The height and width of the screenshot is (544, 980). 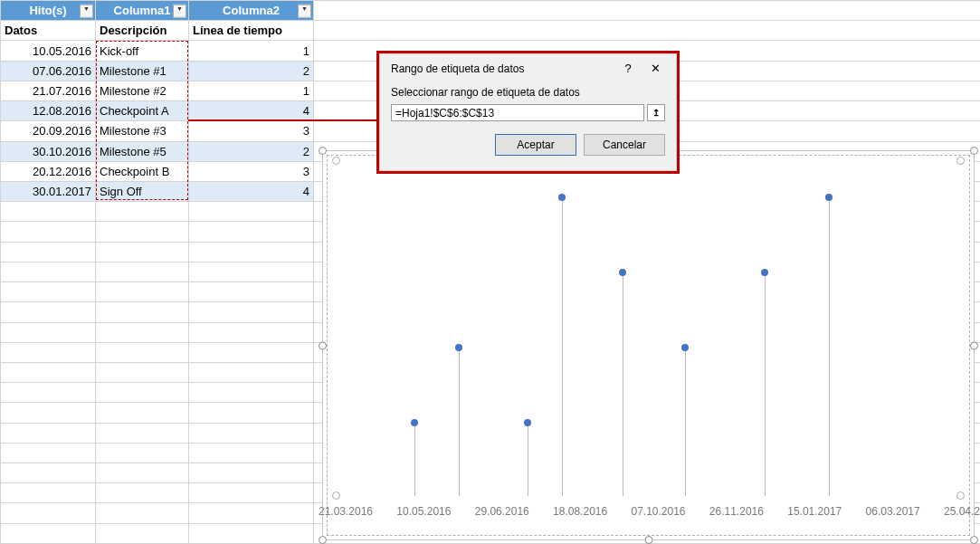 I want to click on help-icon: ?, so click(x=628, y=69).